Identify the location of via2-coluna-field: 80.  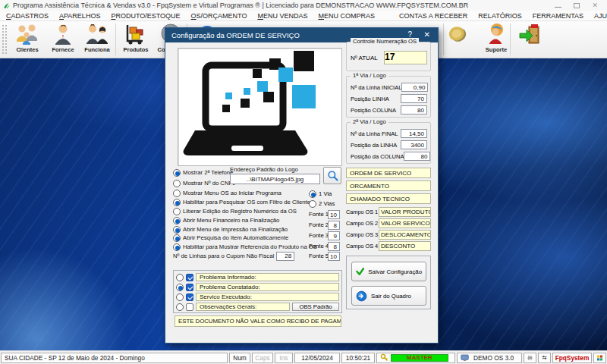
(417, 156).